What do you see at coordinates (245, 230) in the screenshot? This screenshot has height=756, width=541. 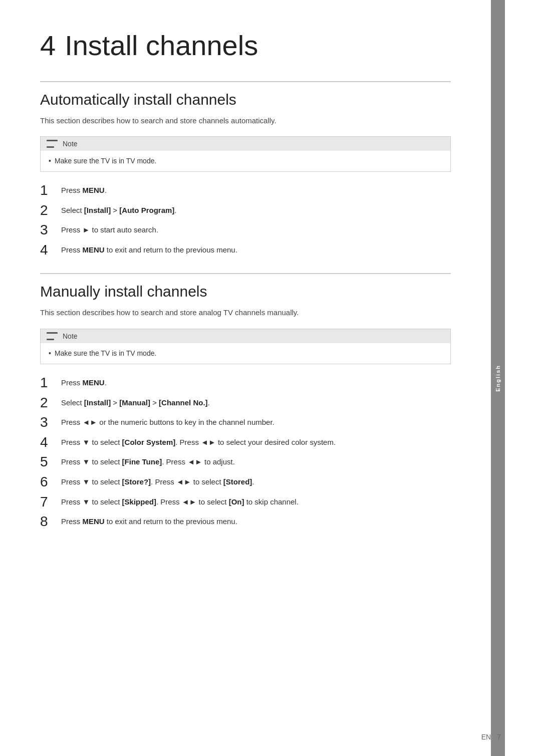 I see `auto-step-3: 3 Press ► to start auto search.` at bounding box center [245, 230].